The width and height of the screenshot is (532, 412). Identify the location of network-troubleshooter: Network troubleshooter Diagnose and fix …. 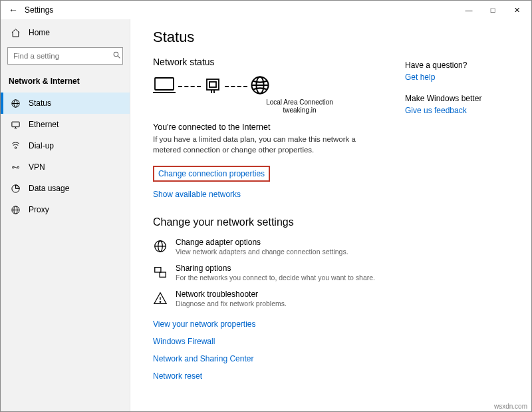
(279, 298).